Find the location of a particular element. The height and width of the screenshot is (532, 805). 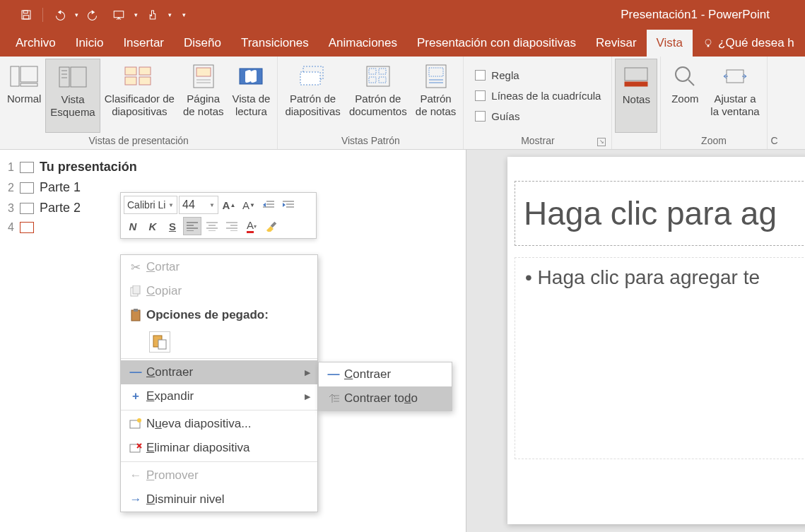

gridlines-checkbox: Líneas de la cuadrícula is located at coordinates (540, 96).